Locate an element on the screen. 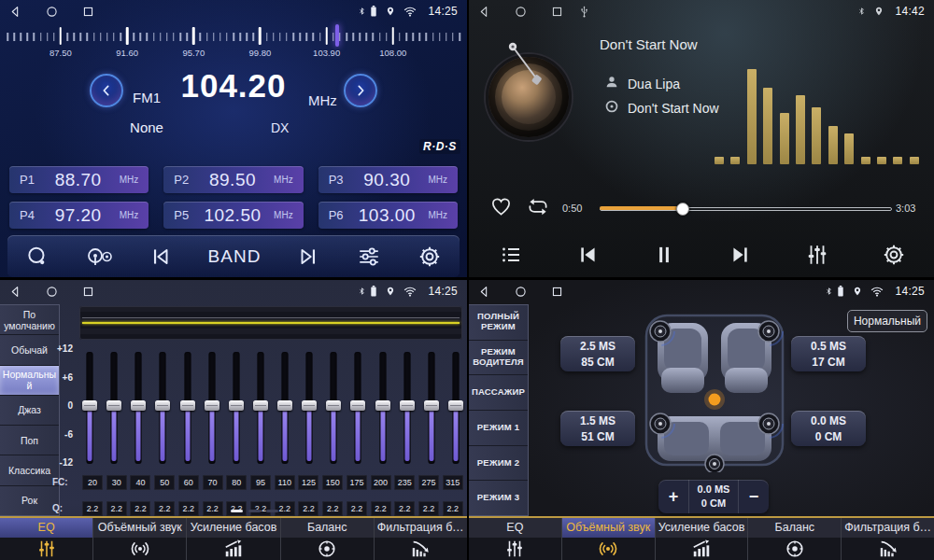 The image size is (934, 560). radio-frequency-scale: 87.5091.6095.7099.80103.90108.00 is located at coordinates (234, 41).